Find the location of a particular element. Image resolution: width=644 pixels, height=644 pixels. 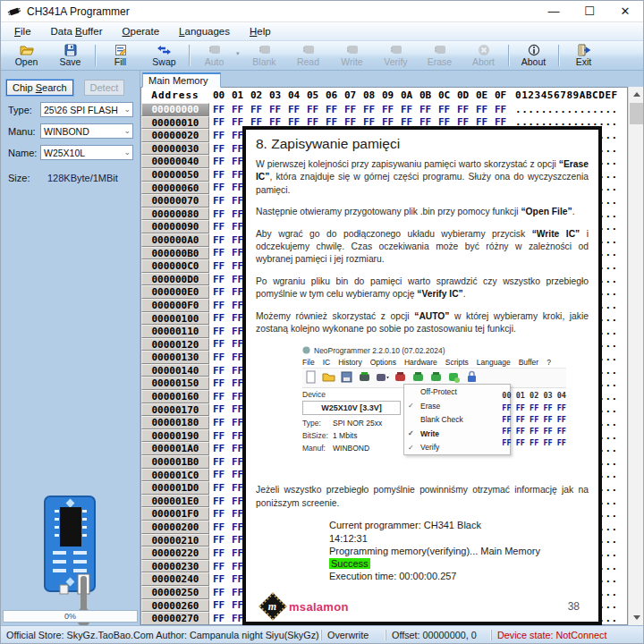

chip-search-button: Chip Search is located at coordinates (39, 88).